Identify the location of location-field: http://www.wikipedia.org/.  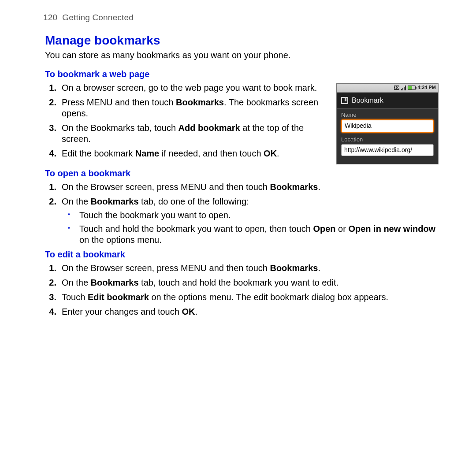
(387, 150).